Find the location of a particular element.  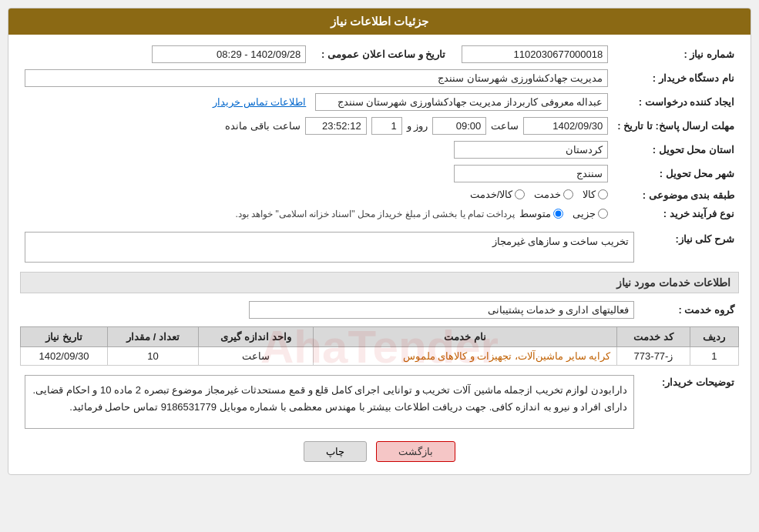

cell-nam: کرایه سایر ماشین‌آلات، تجهیزات و کالاهای… is located at coordinates (465, 356).